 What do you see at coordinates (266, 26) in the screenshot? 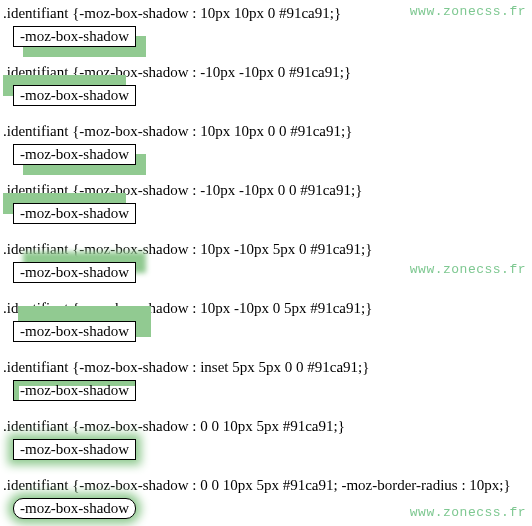
I see `example-0: .identifiant {-moz-box-shadow : 10px 10p…` at bounding box center [266, 26].